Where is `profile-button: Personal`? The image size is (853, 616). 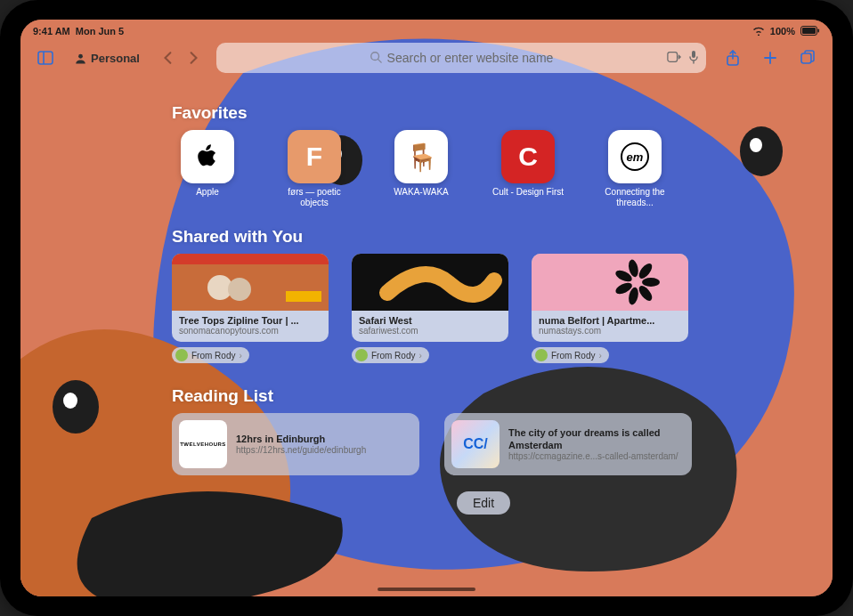
profile-button: Personal is located at coordinates (107, 59).